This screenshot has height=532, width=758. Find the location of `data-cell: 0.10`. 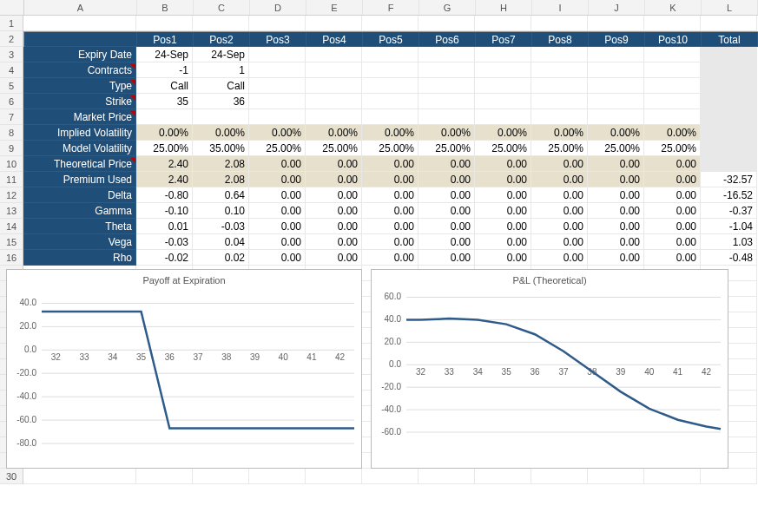

data-cell: 0.10 is located at coordinates (221, 211).